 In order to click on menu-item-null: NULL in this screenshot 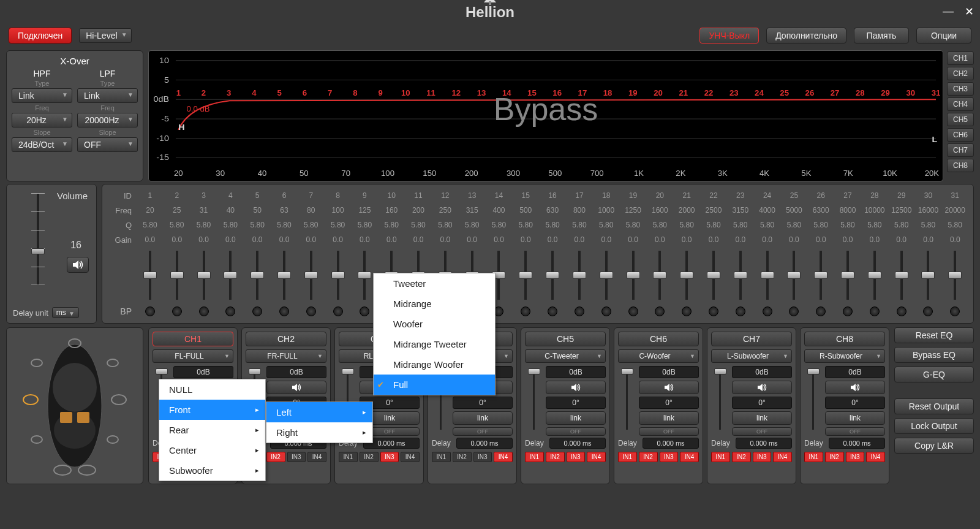, I will do `click(212, 390)`.